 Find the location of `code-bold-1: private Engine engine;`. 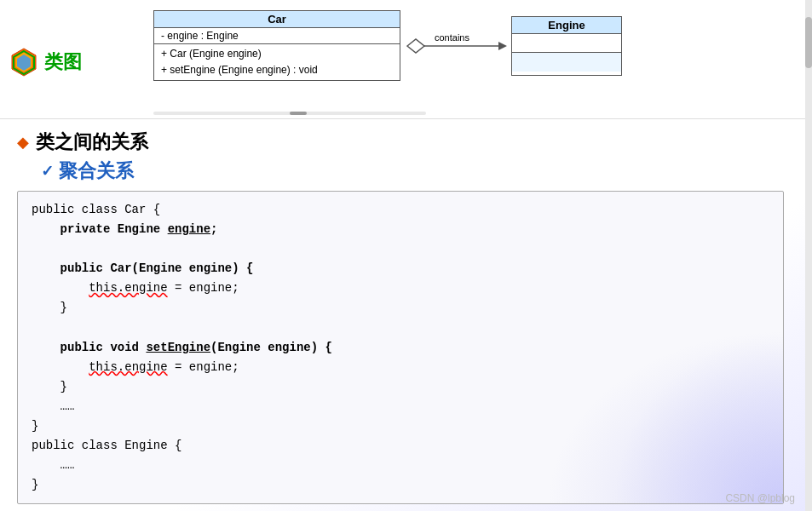

code-bold-1: private Engine engine; is located at coordinates (140, 229).